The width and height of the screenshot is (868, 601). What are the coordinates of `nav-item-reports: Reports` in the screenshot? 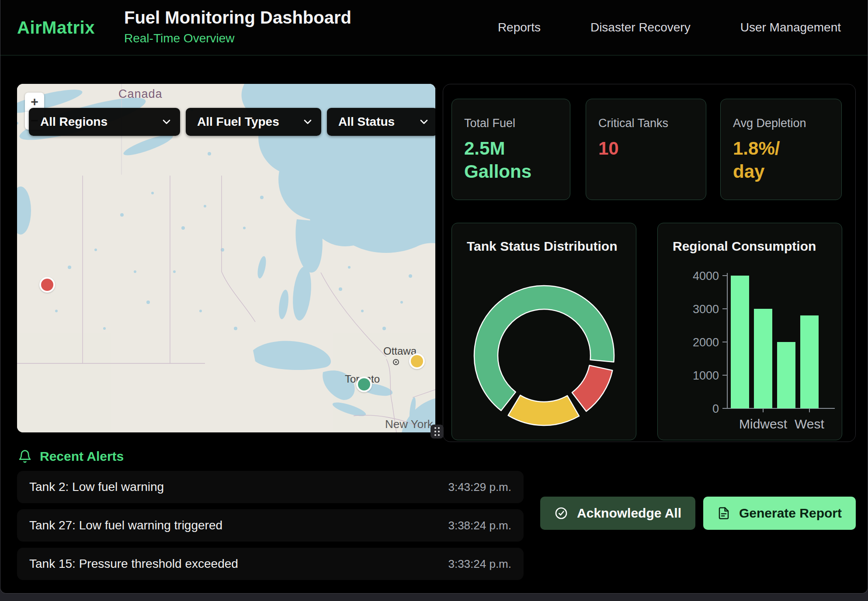 It's located at (519, 28).